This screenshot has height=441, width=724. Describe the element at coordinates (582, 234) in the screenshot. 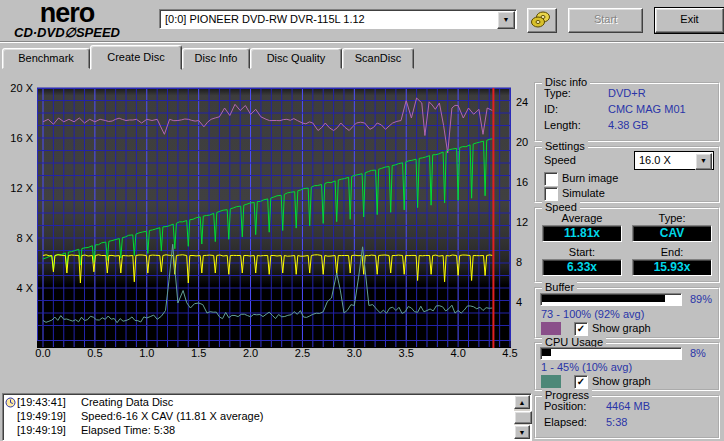

I see `avg-speed-value: 11.81x` at that location.